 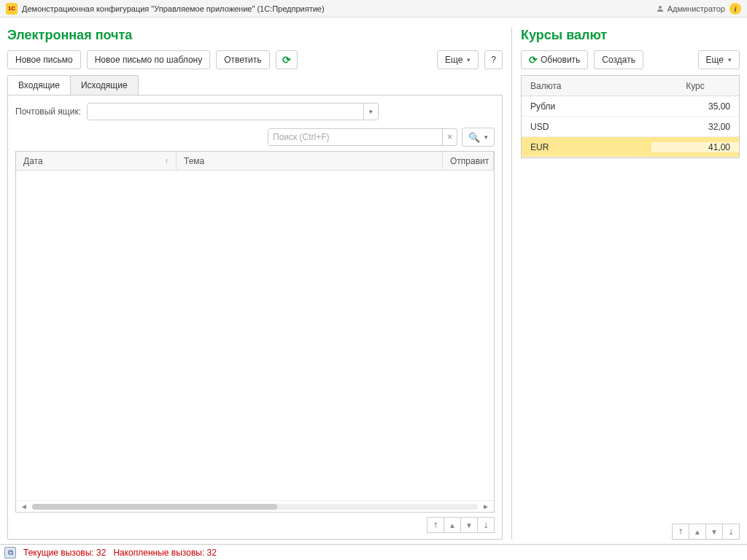 I want to click on reply-button: Ответить, so click(x=242, y=60).